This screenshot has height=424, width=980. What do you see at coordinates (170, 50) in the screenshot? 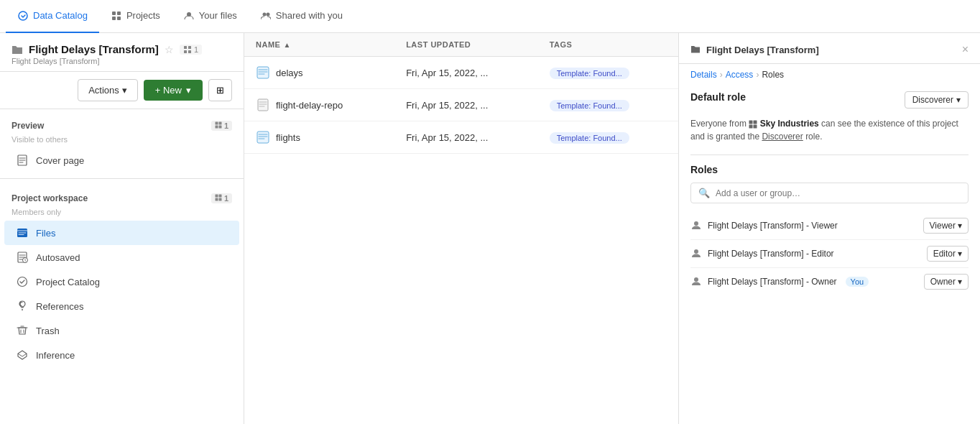
I see `star-icon: ☆` at bounding box center [170, 50].